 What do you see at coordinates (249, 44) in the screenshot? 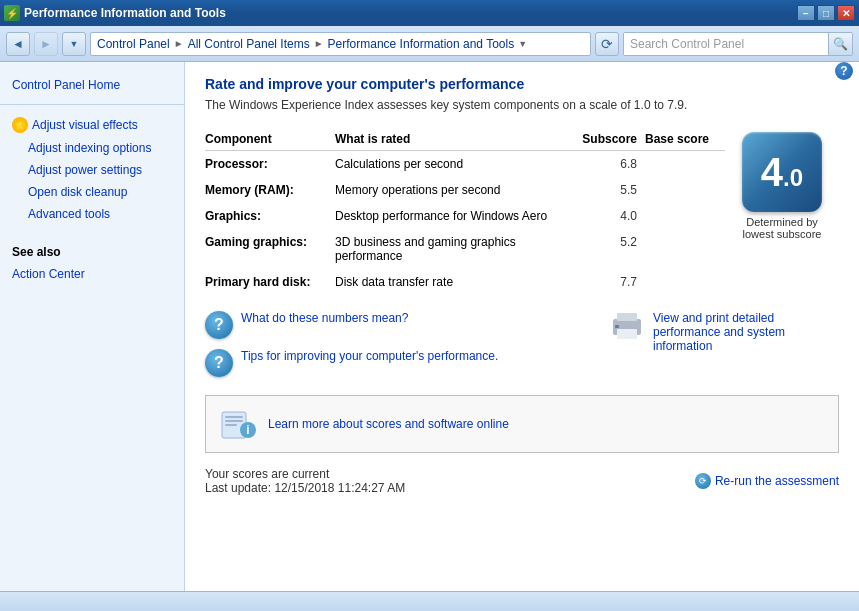
I see `breadcrumb-all-items: All Control Panel Items` at bounding box center [249, 44].